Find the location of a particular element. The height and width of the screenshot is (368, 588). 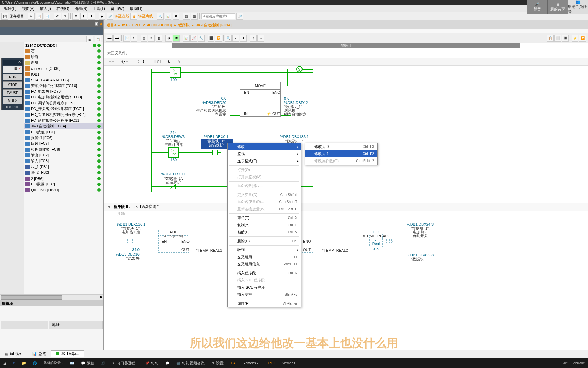

menu-edit: 编辑(E) is located at coordinates (10, 9).